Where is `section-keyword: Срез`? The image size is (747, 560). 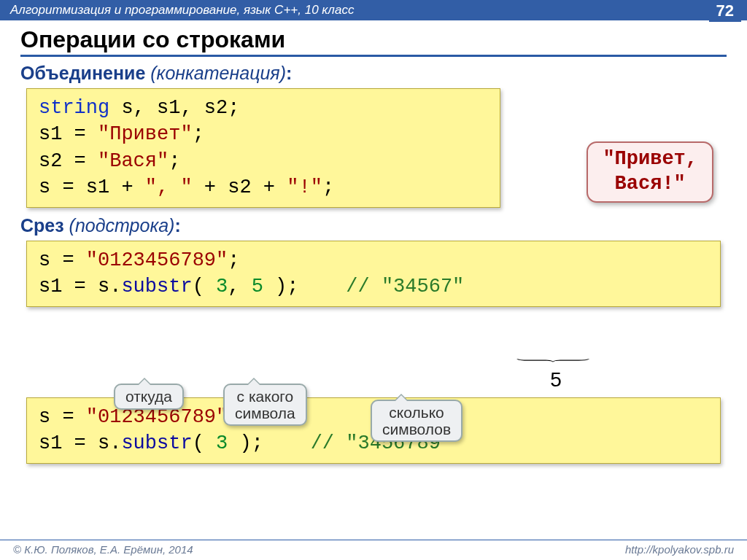 section-keyword: Срез is located at coordinates (42, 225).